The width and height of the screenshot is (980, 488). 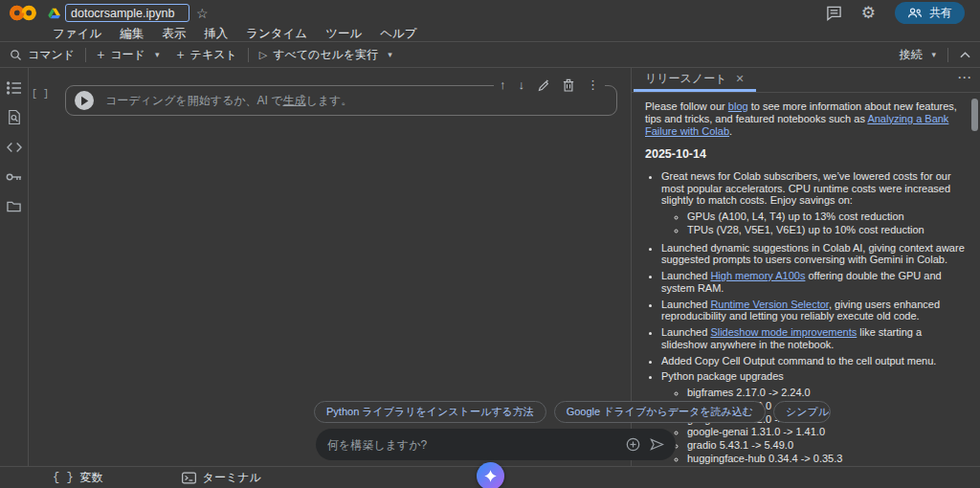 I want to click on left-sidebar, so click(x=14, y=267).